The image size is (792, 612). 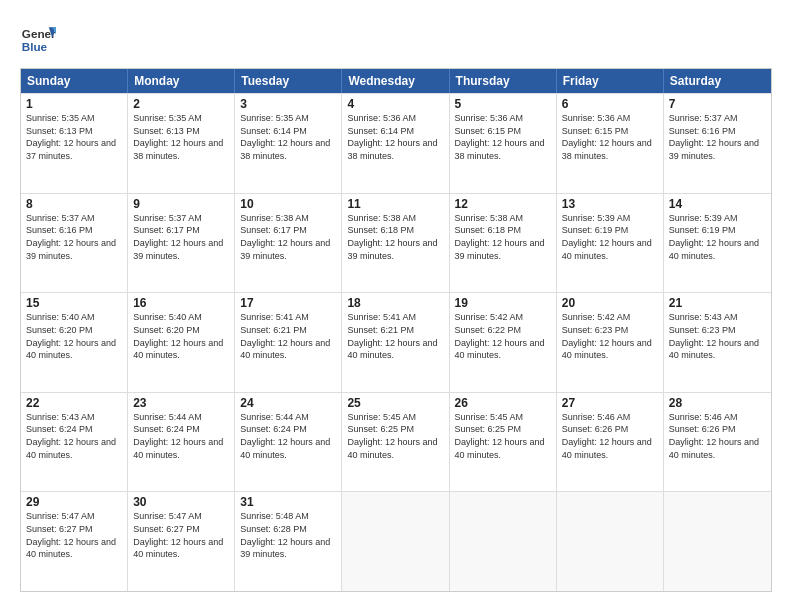 What do you see at coordinates (288, 144) in the screenshot?
I see `calendar-cell: 3 Sunrise: 5:35 AMSunset: 6:14 PMDayligh…` at bounding box center [288, 144].